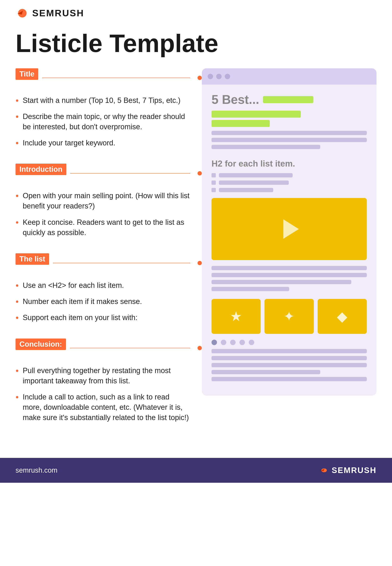 Image resolution: width=392 pixels, height=566 pixels. I want to click on mock-h2: H2 for each list item., so click(289, 164).